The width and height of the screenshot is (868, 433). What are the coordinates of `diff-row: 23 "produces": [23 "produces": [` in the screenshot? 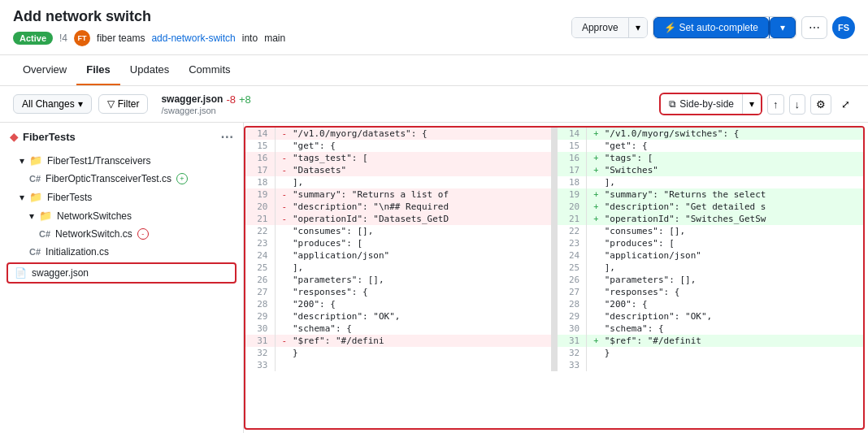 It's located at (554, 244).